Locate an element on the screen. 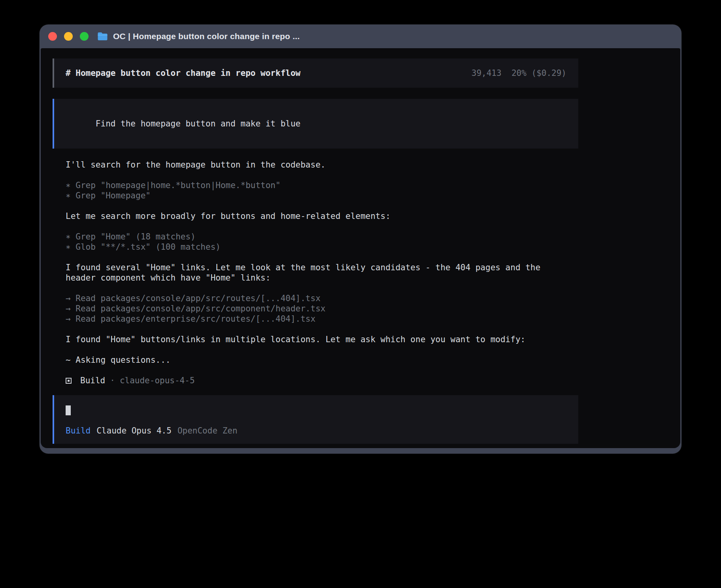  assistant-text: Let me search more broadly for buttons a… is located at coordinates (322, 216).